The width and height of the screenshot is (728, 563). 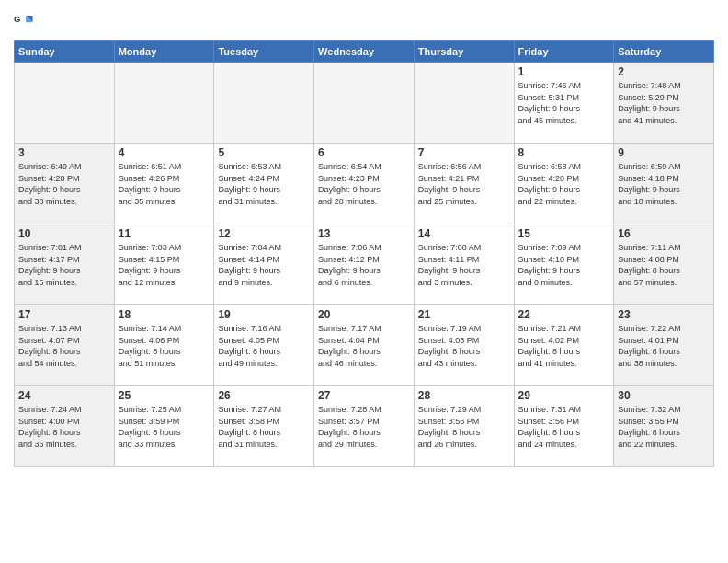 I want to click on calendar-cell: 5Sunrise: 6:53 AM Sunset: 4:24 PM Daylig…, so click(x=265, y=184).